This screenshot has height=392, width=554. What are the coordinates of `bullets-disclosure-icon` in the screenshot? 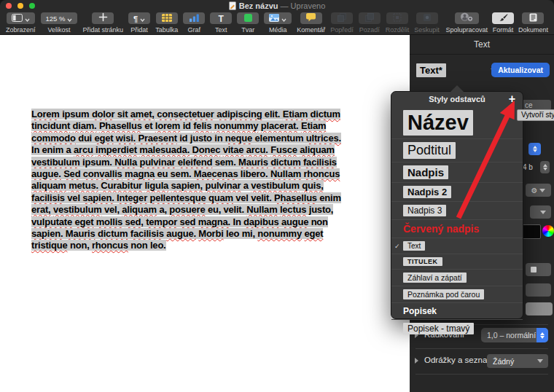 It's located at (417, 361).